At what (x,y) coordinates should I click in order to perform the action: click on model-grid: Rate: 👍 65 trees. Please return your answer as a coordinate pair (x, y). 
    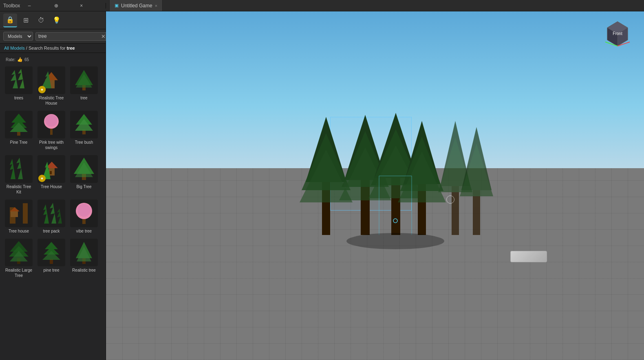
    Looking at the image, I should click on (53, 206).